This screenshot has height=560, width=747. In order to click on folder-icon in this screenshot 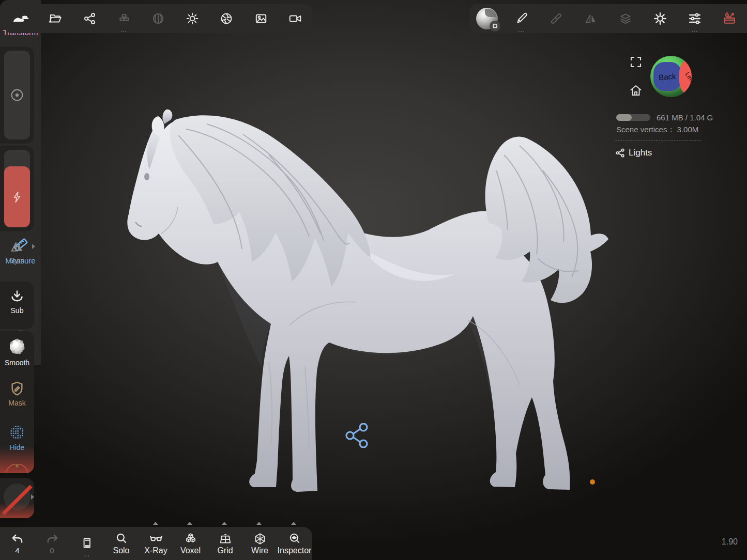, I will do `click(55, 19)`.